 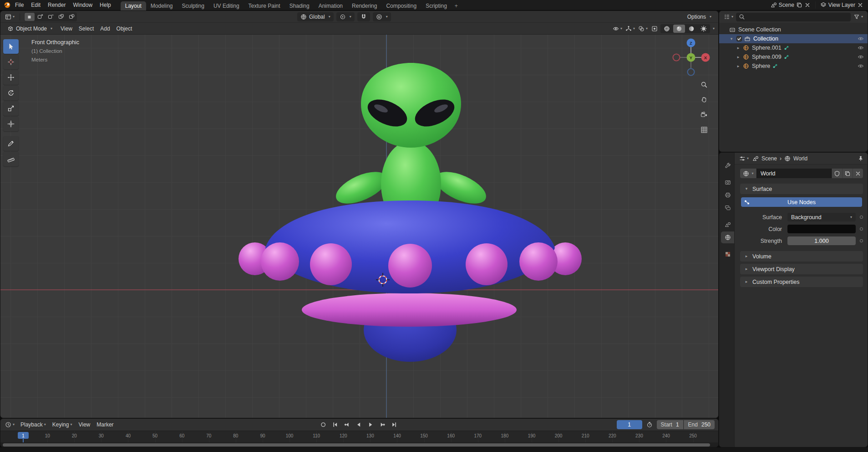 I want to click on timeline-ruler: 1 10203040506070809010011012013014015016…, so click(x=360, y=437).